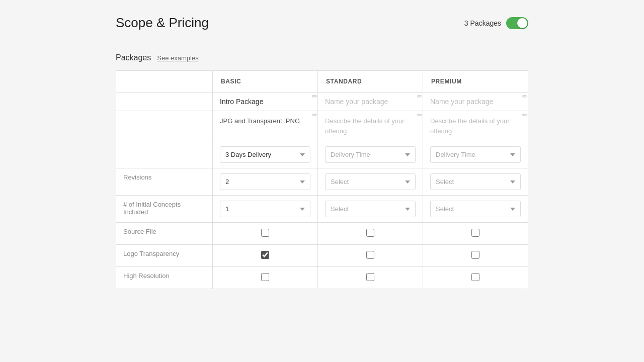 The height and width of the screenshot is (362, 644). I want to click on standard-high-res-checkbox, so click(370, 277).